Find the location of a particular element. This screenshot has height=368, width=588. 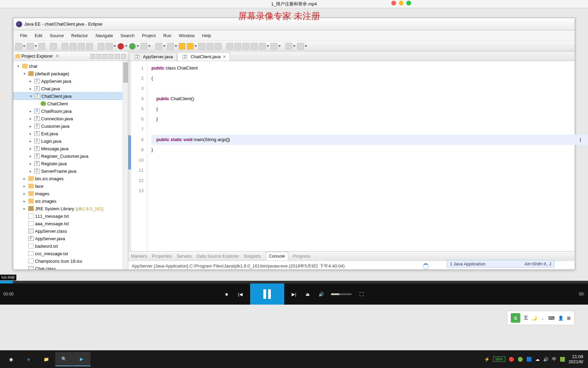

run-as-popup: 1 Java Application Alt+Shift+X, J is located at coordinates (501, 264).